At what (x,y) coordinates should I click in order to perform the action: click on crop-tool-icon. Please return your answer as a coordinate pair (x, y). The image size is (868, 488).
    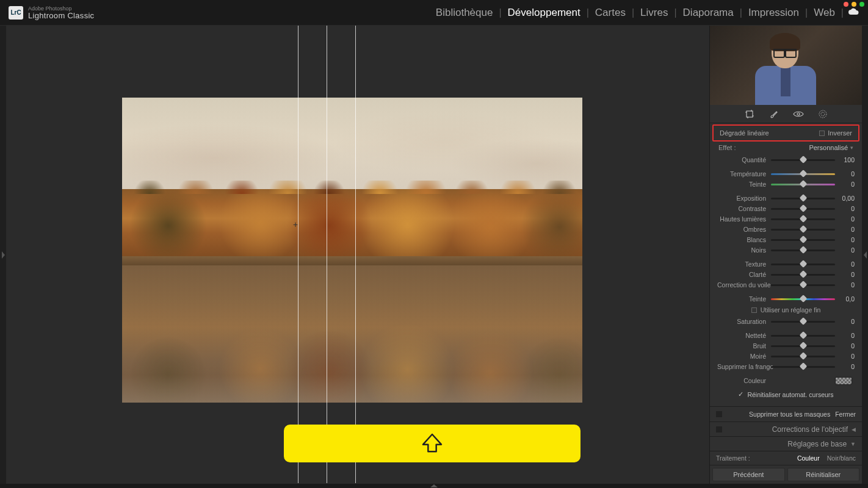
    Looking at the image, I should click on (750, 114).